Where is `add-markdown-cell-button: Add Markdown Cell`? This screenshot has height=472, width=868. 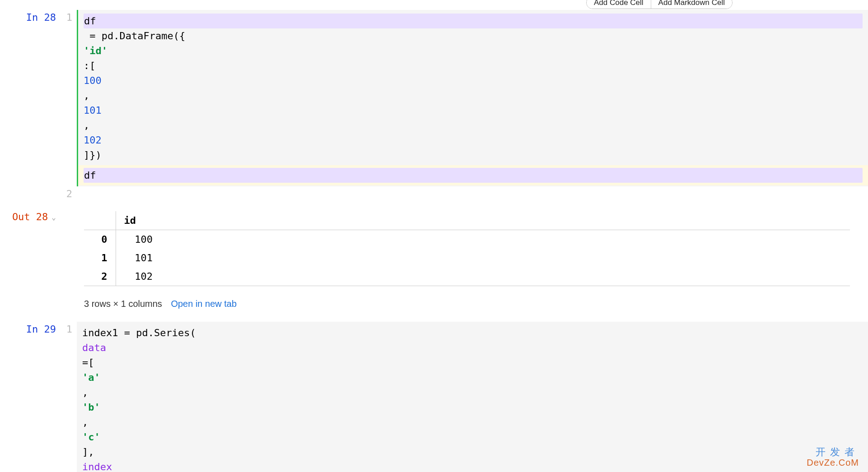
add-markdown-cell-button: Add Markdown Cell is located at coordinates (691, 5).